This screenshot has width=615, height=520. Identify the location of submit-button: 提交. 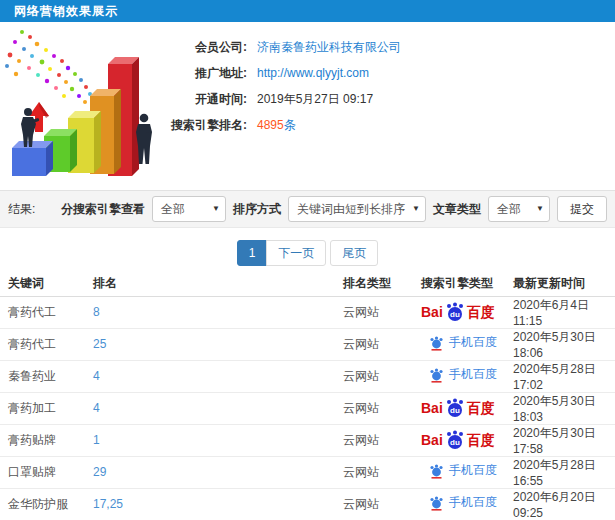
(582, 209).